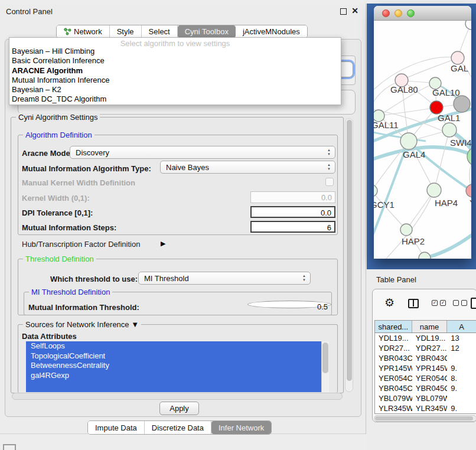 The width and height of the screenshot is (476, 450). What do you see at coordinates (423, 13) in the screenshot?
I see `network-window-titlebar` at bounding box center [423, 13].